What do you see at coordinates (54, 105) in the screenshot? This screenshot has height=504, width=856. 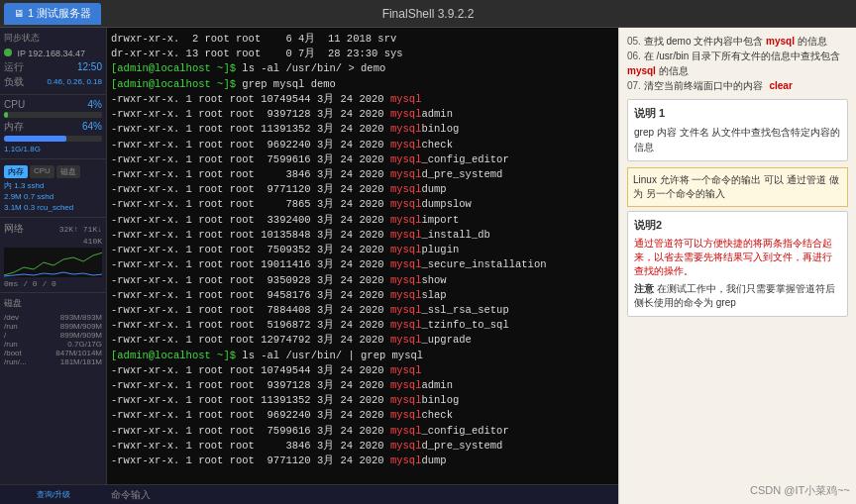 I see `cpu-row: CPU 4%` at bounding box center [54, 105].